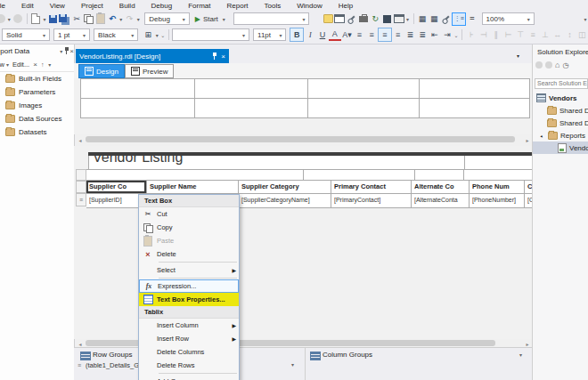  Describe the element at coordinates (189, 214) in the screenshot. I see `menu-item-cut: ✂ Cut` at that location.